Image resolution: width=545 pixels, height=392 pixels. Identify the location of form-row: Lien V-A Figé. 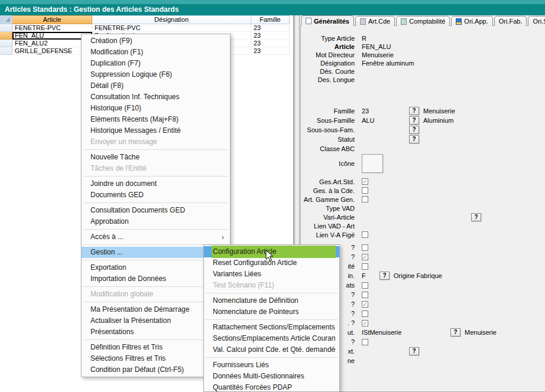
(423, 235).